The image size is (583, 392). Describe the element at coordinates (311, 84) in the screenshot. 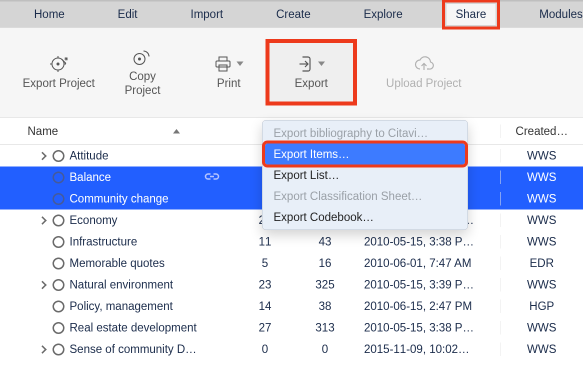

I see `export-label: Export` at that location.